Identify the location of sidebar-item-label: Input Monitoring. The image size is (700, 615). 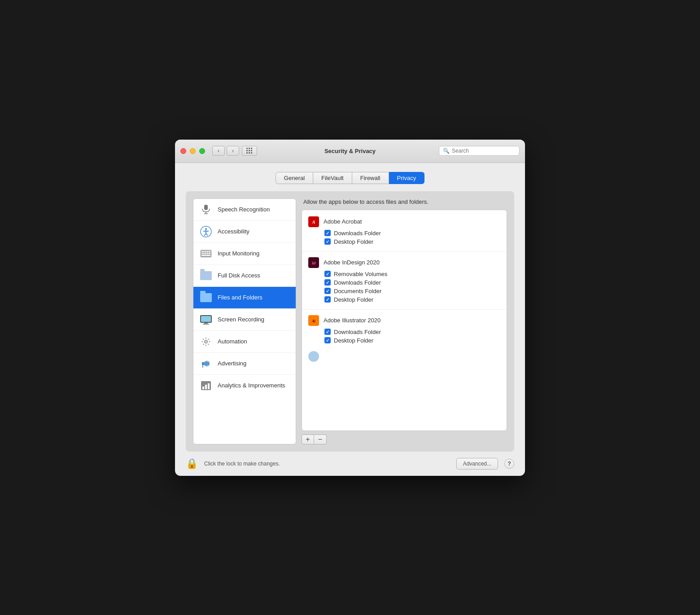
(239, 253).